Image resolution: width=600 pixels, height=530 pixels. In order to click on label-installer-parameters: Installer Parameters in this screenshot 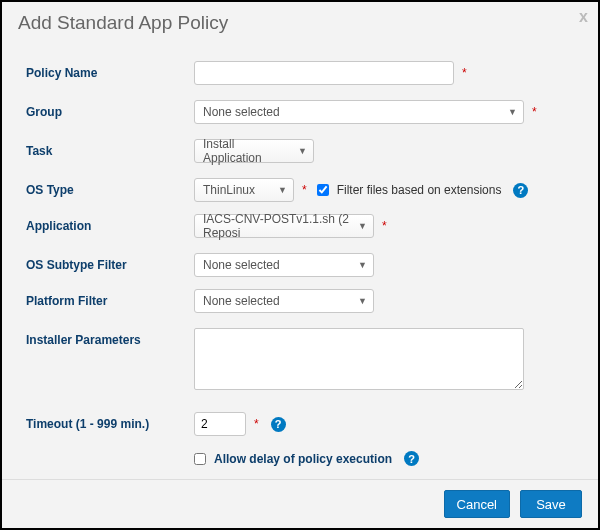, I will do `click(110, 338)`.